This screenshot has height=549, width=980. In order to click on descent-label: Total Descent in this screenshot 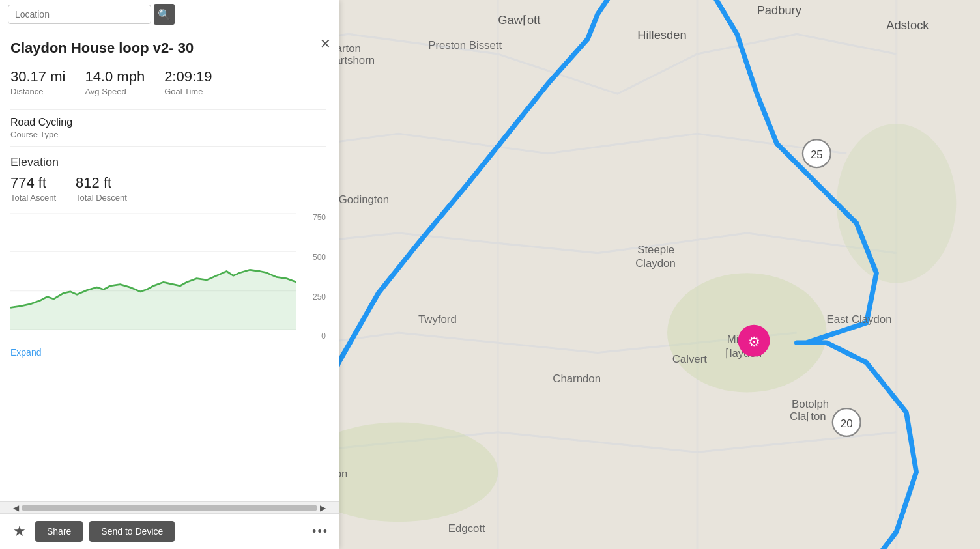, I will do `click(102, 198)`.